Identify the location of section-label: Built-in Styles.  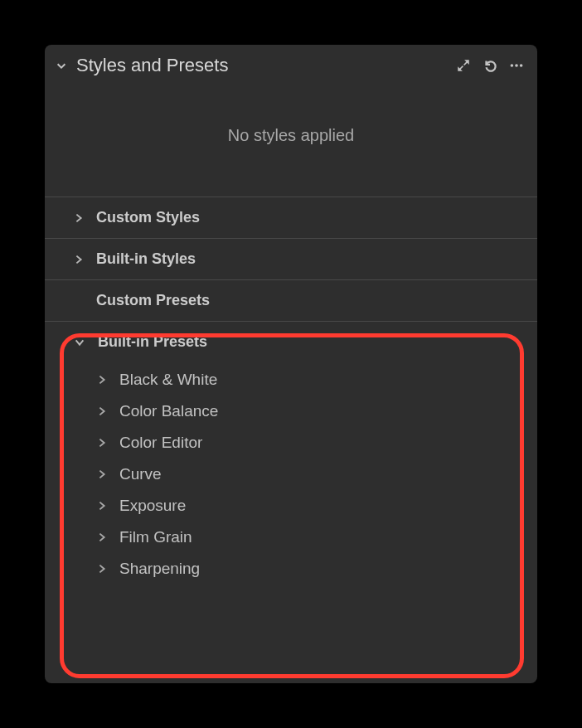
(146, 259).